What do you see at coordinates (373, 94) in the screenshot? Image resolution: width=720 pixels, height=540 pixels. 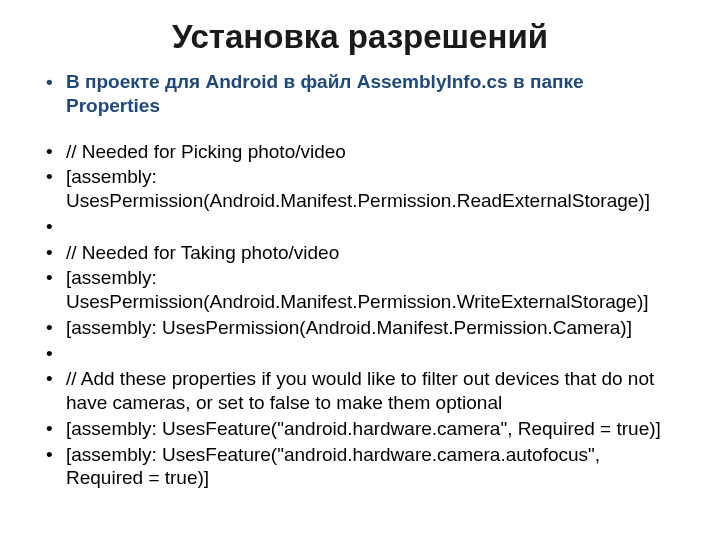 I see `list-item: В проекте для Android в файл AssemblyInf…` at bounding box center [373, 94].